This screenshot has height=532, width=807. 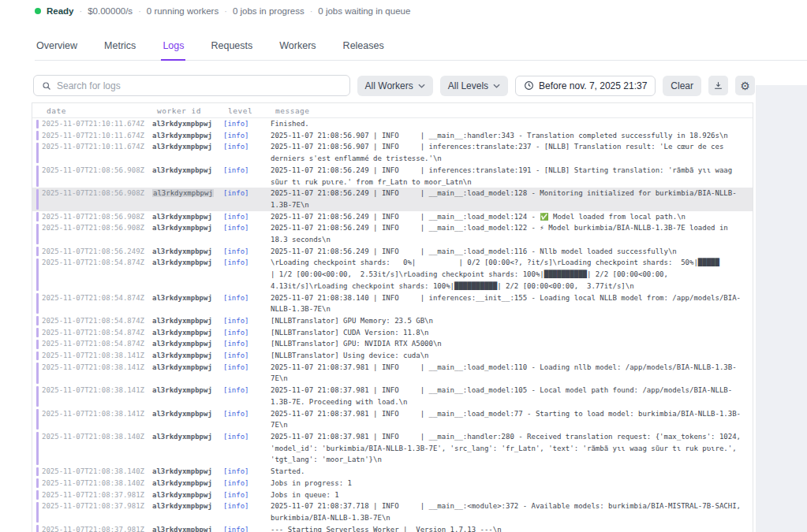 I want to click on workers-filter-label: All Workers, so click(x=390, y=86).